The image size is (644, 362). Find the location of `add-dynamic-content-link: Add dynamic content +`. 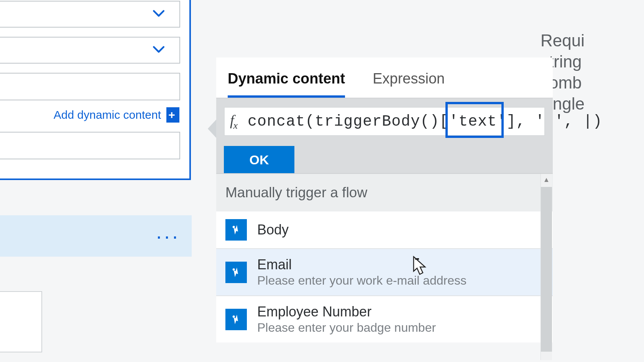

add-dynamic-content-link: Add dynamic content + is located at coordinates (90, 115).